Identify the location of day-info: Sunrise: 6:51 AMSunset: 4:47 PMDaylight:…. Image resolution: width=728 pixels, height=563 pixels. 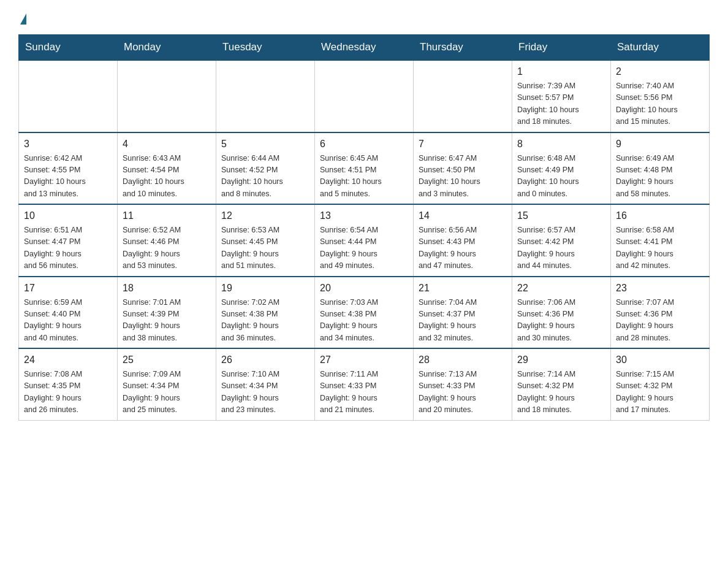
(68, 248).